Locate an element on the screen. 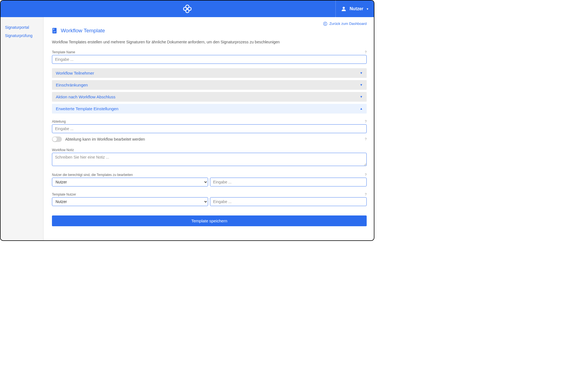 This screenshot has height=379, width=588. user-menu: Nutzer ▼ is located at coordinates (355, 9).